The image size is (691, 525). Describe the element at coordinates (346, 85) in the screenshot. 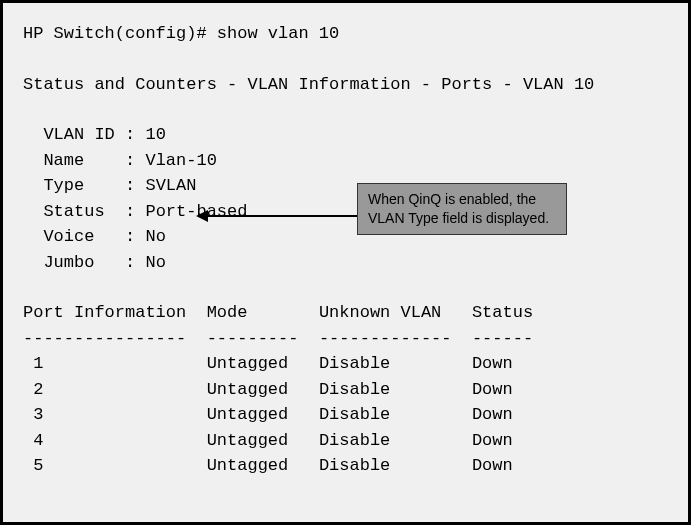

I see `section-header: Status and Counters - VLAN Information -…` at that location.